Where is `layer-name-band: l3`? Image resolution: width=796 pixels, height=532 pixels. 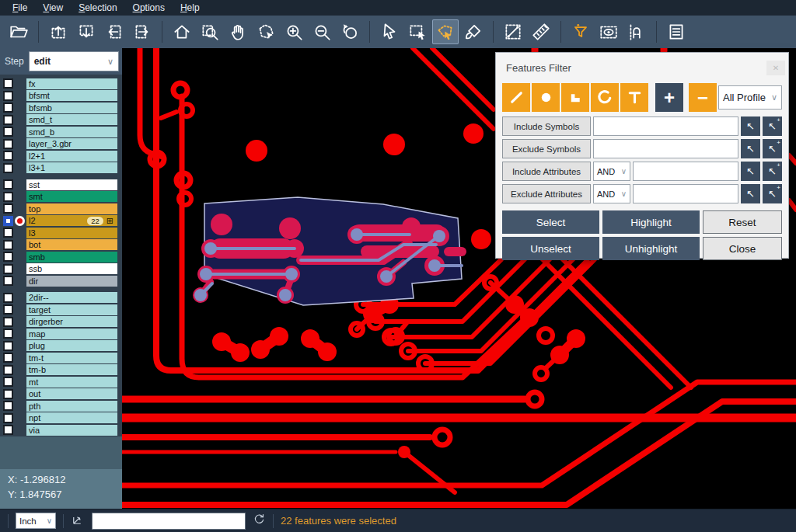 layer-name-band: l3 is located at coordinates (72, 233).